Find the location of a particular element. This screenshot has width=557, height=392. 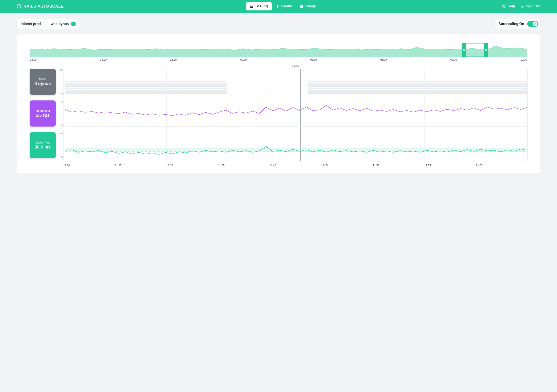

bell-icon is located at coordinates (278, 6).